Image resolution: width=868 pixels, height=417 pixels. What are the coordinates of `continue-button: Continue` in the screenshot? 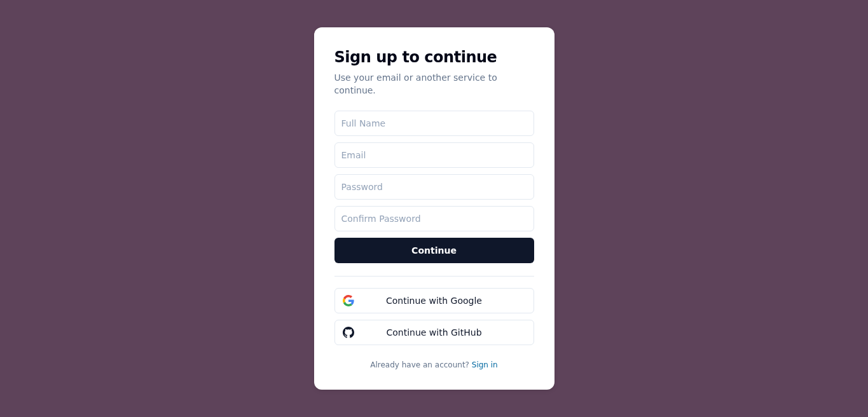 It's located at (434, 250).